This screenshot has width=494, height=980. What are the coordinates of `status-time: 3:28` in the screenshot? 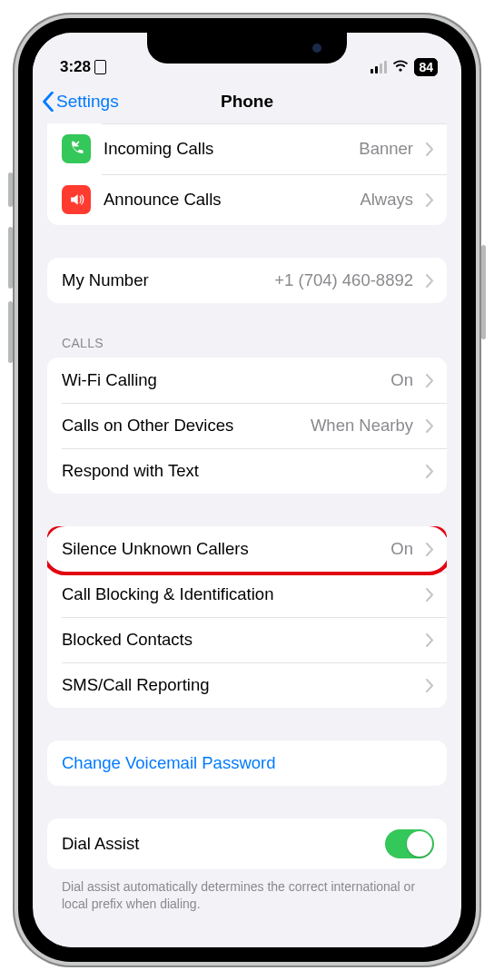 It's located at (75, 67).